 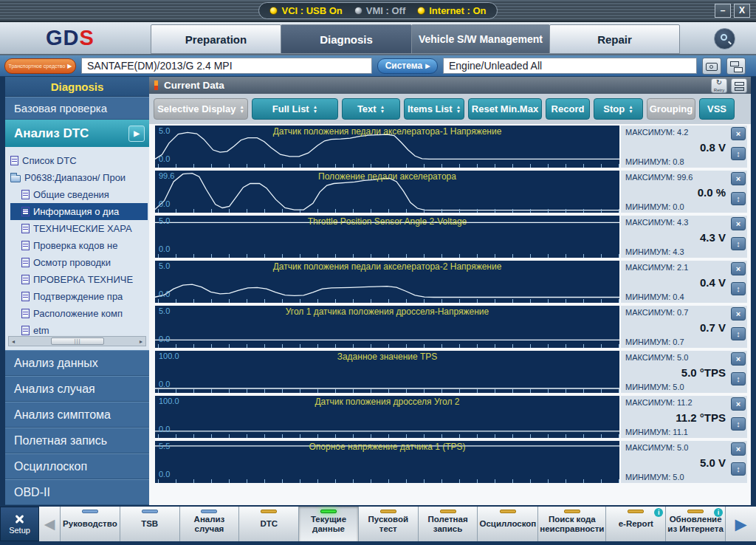 What do you see at coordinates (79, 313) in the screenshot?
I see `tree-item: Расположение комп` at bounding box center [79, 313].